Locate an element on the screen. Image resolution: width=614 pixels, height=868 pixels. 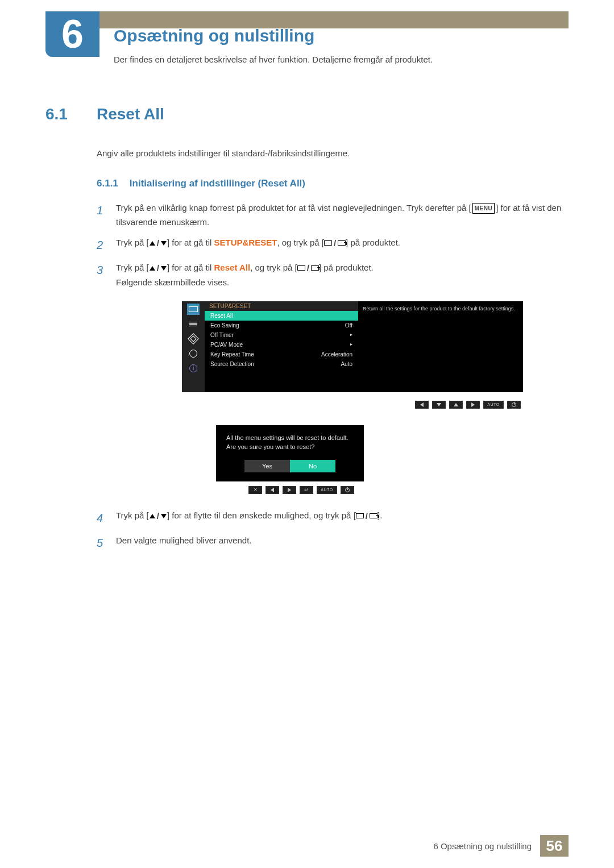
osd-row-selected: Reset All is located at coordinates (281, 316).